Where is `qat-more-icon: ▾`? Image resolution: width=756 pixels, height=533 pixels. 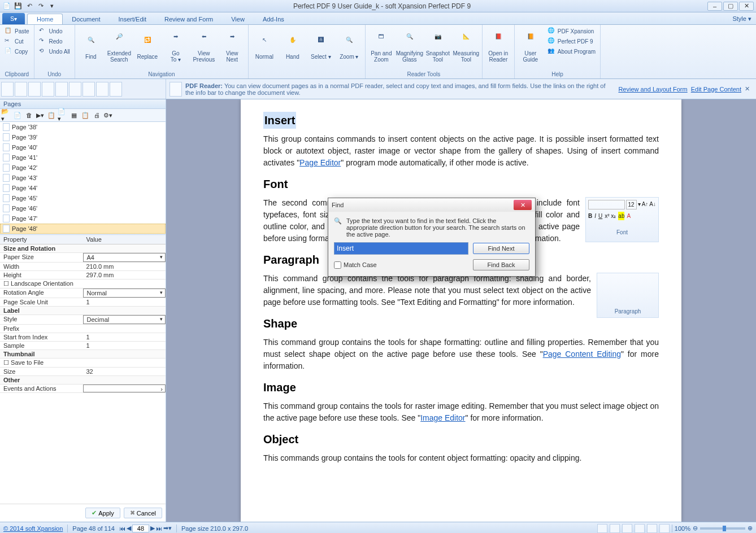 qat-more-icon: ▾ is located at coordinates (52, 6).